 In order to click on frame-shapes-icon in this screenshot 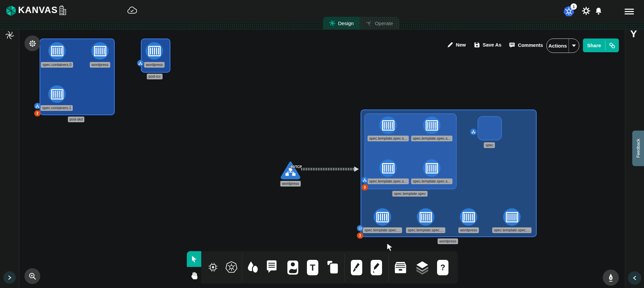, I will do `click(333, 268)`.